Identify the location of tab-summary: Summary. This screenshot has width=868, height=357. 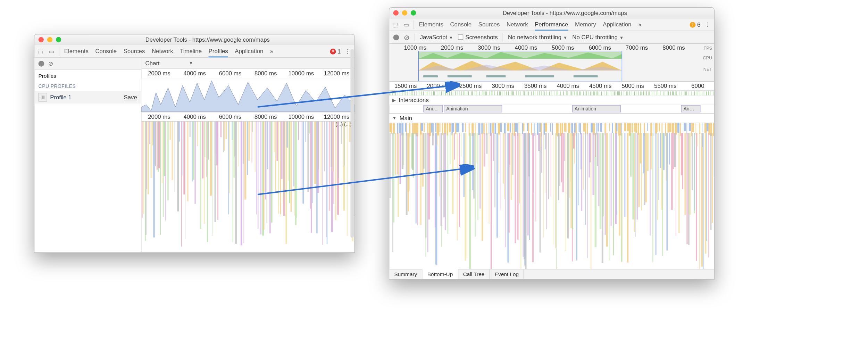
(406, 274).